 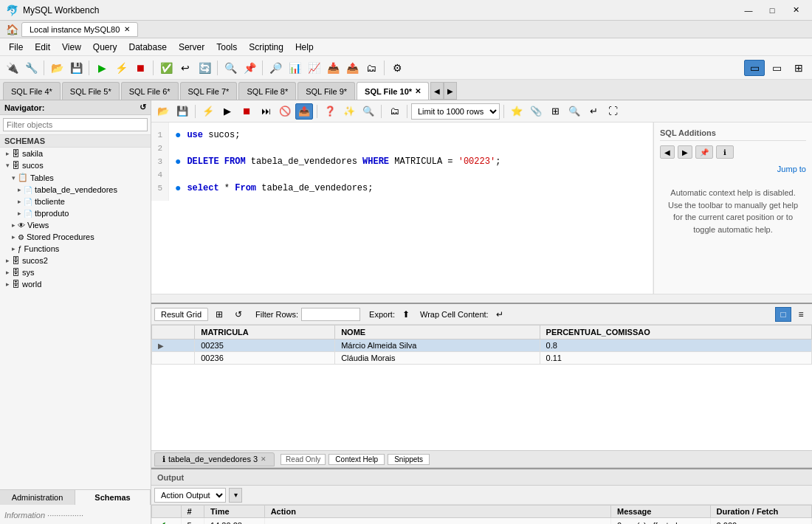 I want to click on result-expand-btn: □, so click(x=783, y=314).